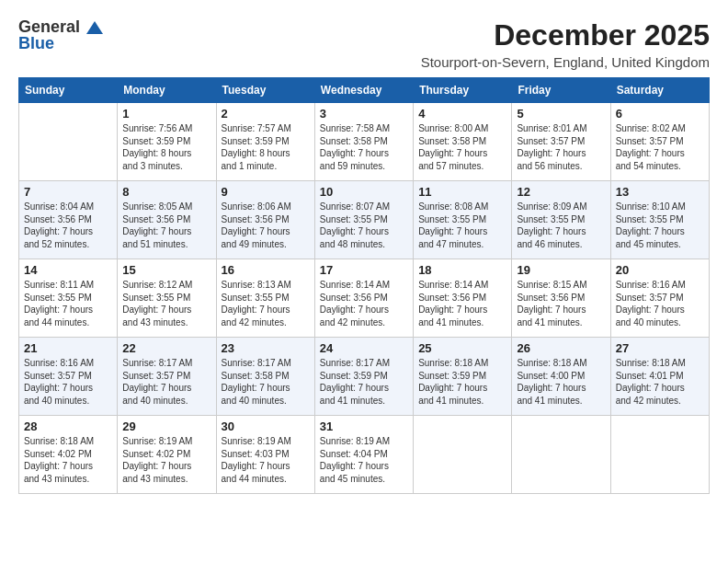  Describe the element at coordinates (462, 348) in the screenshot. I see `day-number: 25` at that location.